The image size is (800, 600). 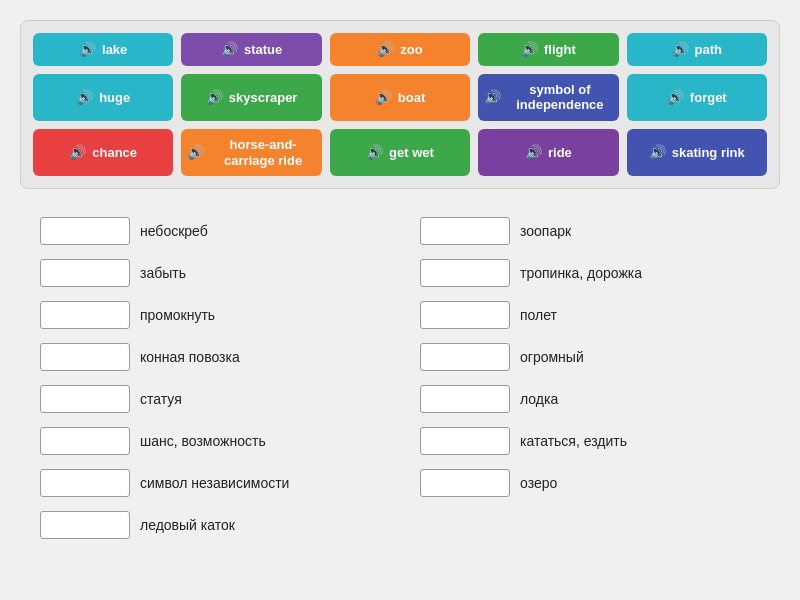 What do you see at coordinates (581, 273) in the screenshot?
I see `match-label: тропинка, дорожка` at bounding box center [581, 273].